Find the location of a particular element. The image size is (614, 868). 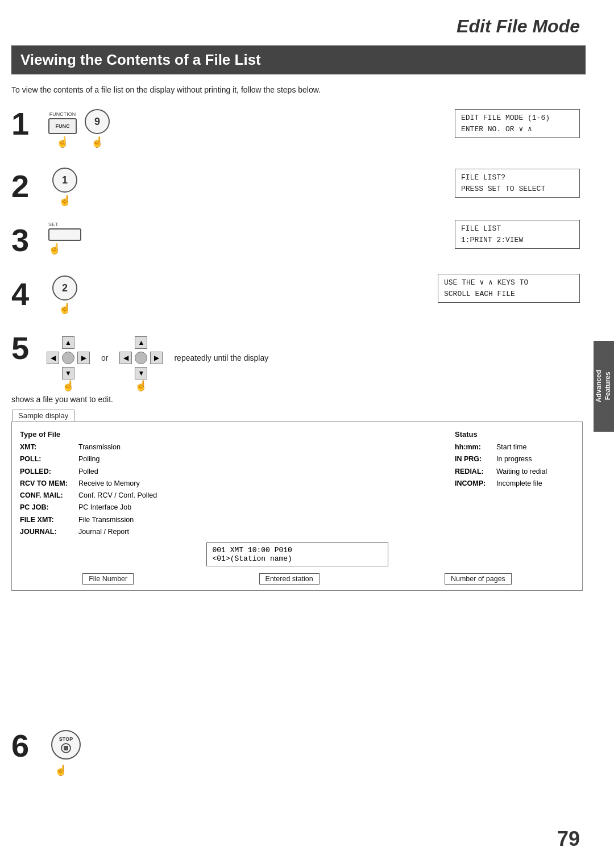

page-number: 79 is located at coordinates (569, 839).